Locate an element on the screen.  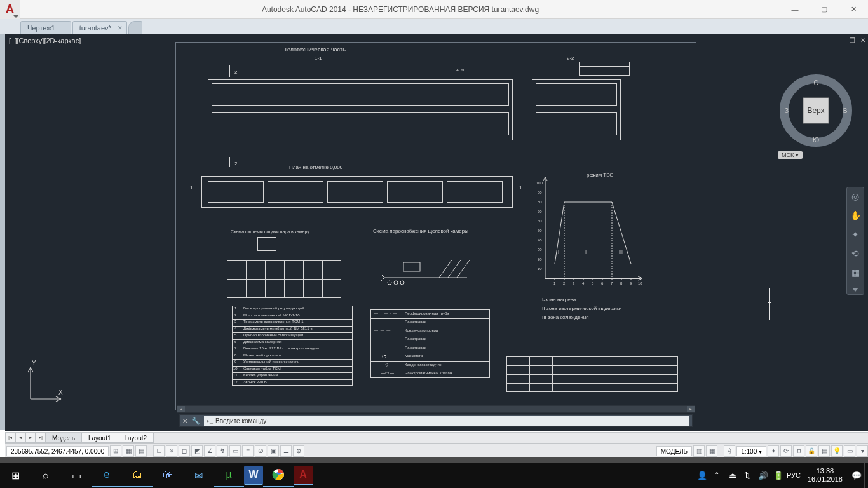
show-desktop-button is located at coordinates (866, 475).